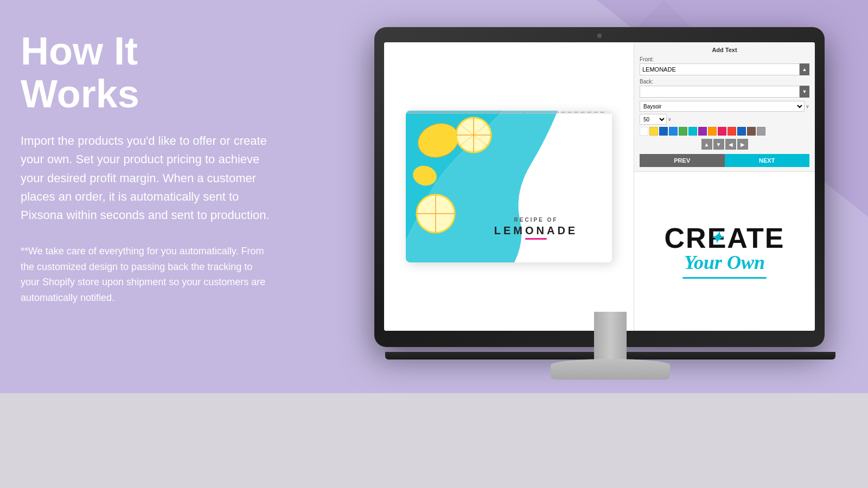 This screenshot has width=868, height=488. What do you see at coordinates (663, 131) in the screenshot?
I see `color-dark-blue` at bounding box center [663, 131].